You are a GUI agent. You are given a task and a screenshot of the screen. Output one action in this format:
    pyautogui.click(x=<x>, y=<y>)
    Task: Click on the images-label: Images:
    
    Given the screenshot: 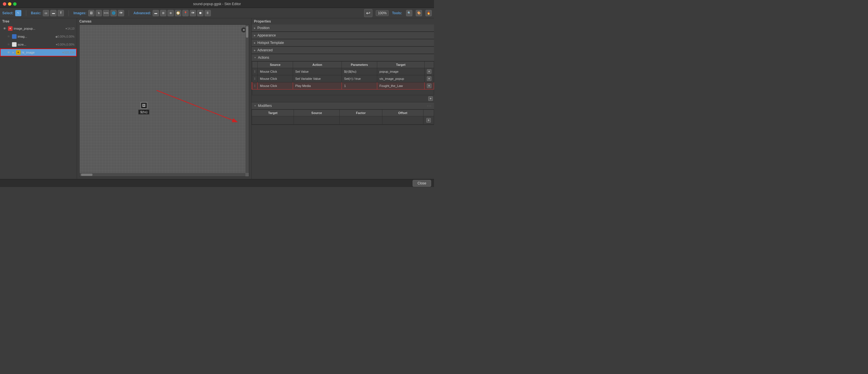 What is the action you would take?
    pyautogui.click(x=80, y=13)
    